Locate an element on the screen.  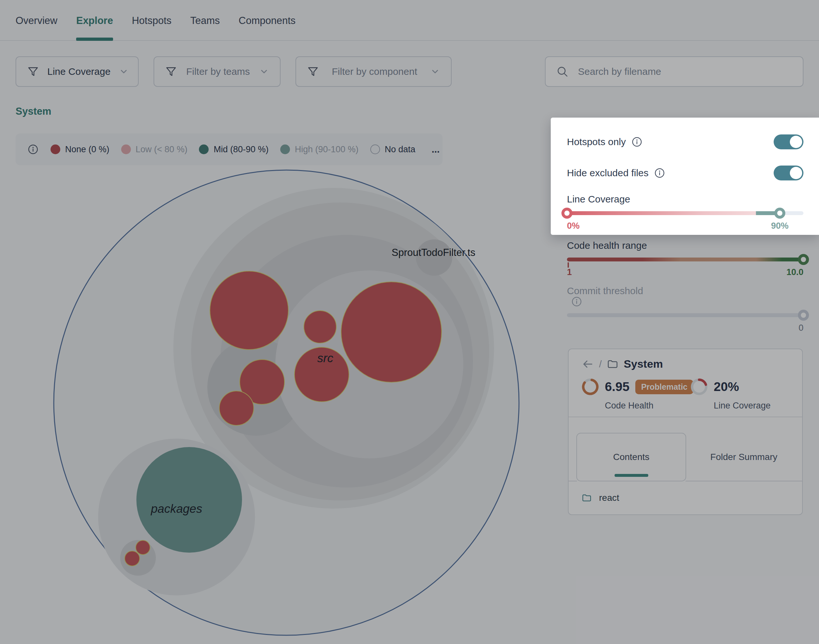
line-coverage-min-value: 0% is located at coordinates (573, 226).